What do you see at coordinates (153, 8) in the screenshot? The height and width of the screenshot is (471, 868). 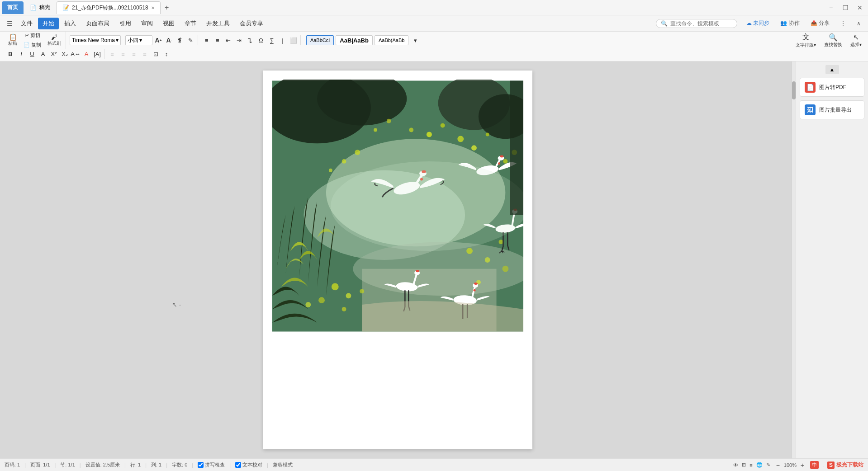 I see `close-tab-button: ✕` at bounding box center [153, 8].